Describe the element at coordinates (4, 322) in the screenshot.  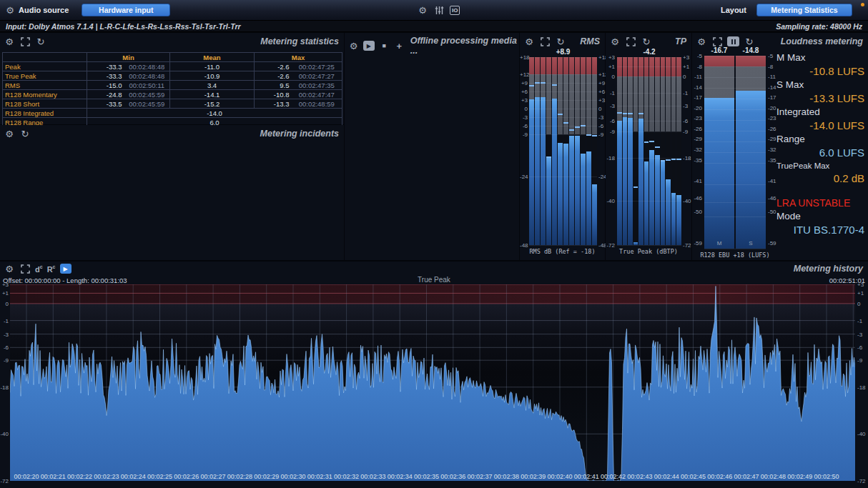
I see `scale-tick-label: -1` at that location.